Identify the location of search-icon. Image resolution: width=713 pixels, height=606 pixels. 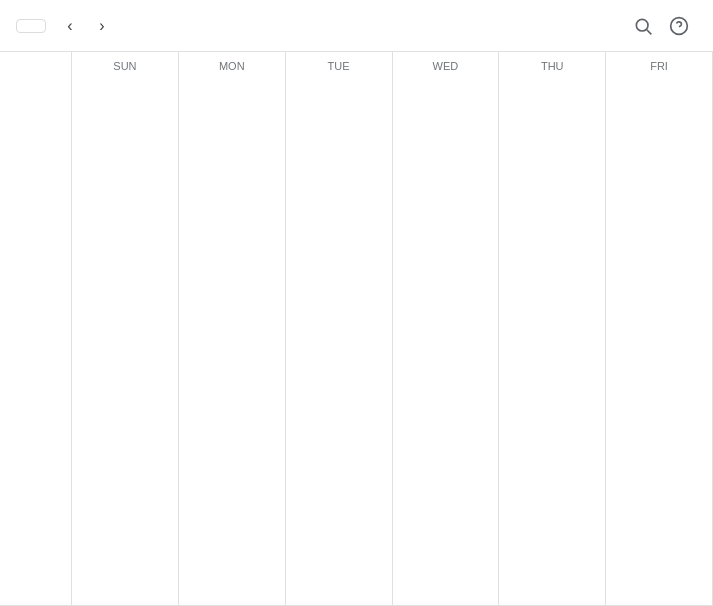
(643, 26).